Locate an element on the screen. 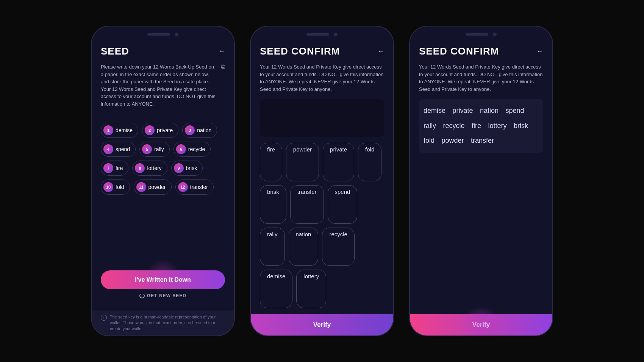 This screenshot has height=362, width=644. phone-2-dot is located at coordinates (336, 34).